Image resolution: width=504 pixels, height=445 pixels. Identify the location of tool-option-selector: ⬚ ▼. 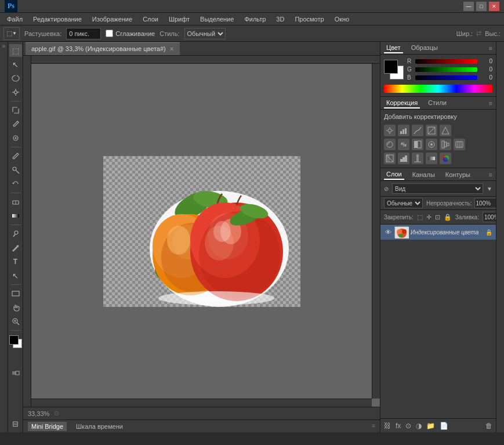
(12, 34).